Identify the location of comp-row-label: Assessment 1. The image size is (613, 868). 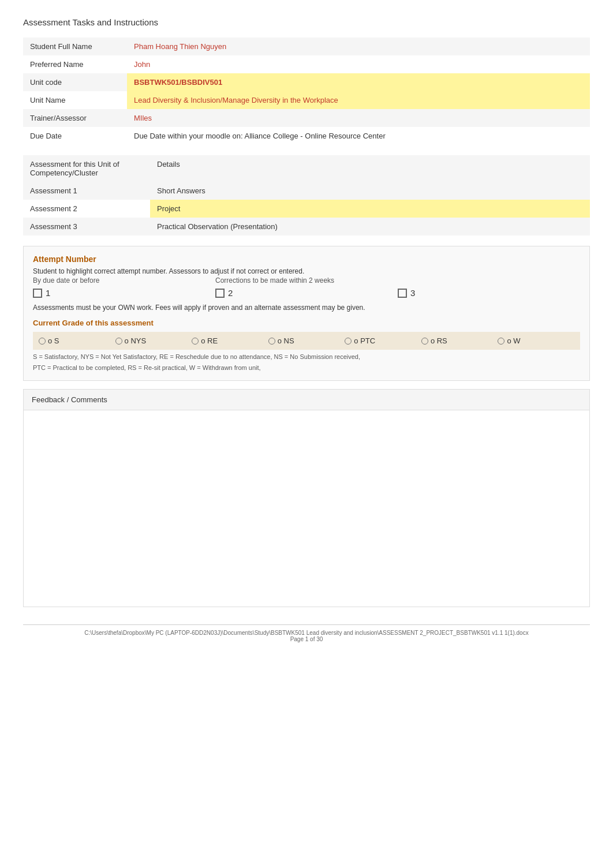
(87, 190).